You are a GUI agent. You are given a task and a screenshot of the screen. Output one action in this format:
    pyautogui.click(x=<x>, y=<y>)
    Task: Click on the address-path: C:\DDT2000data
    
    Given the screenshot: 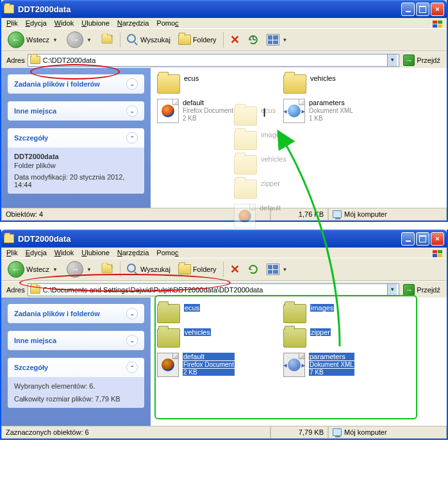 What is the action you would take?
    pyautogui.click(x=69, y=60)
    